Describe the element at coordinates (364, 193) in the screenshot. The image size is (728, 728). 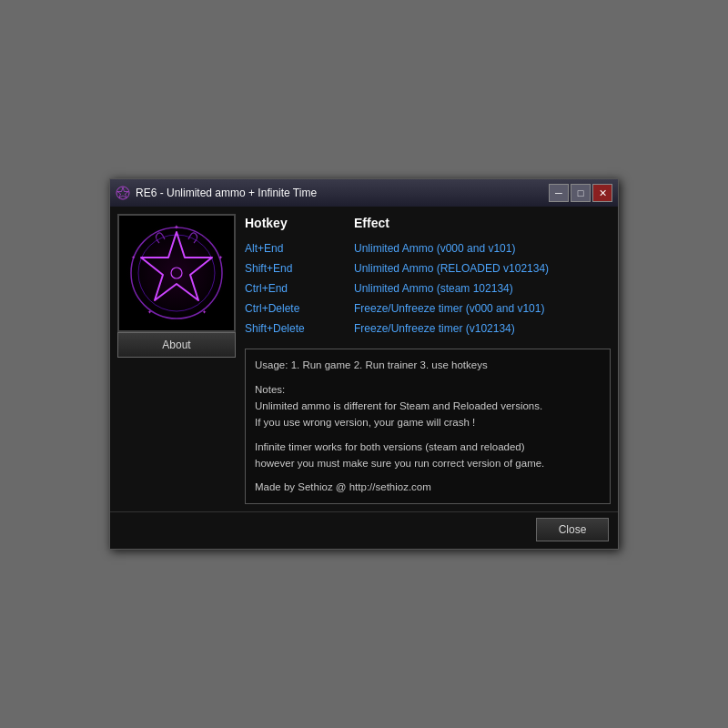
I see `title-bar: RE6 - Unlimited ammo + Infinite Time ─ □…` at that location.